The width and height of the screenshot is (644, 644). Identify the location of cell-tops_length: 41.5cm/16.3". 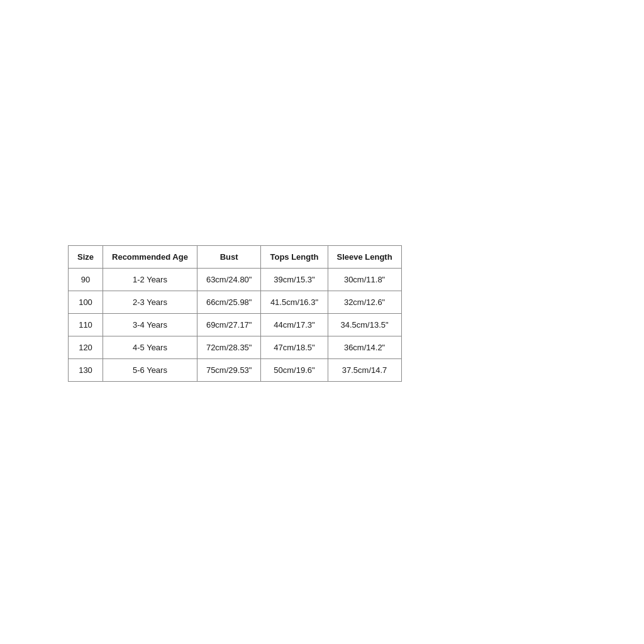
(294, 303).